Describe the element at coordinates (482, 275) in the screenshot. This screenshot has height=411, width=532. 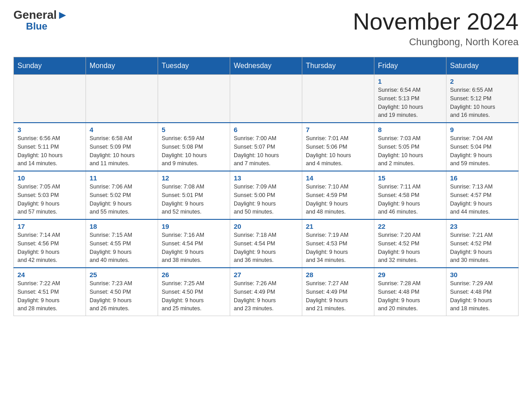
I see `day-number: 30` at that location.